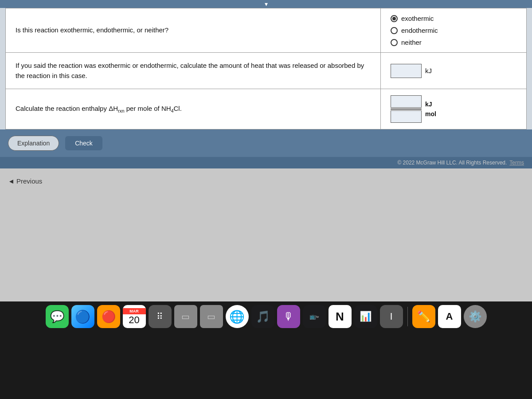  What do you see at coordinates (57, 317) in the screenshot?
I see `messages-icon: 💬` at bounding box center [57, 317].